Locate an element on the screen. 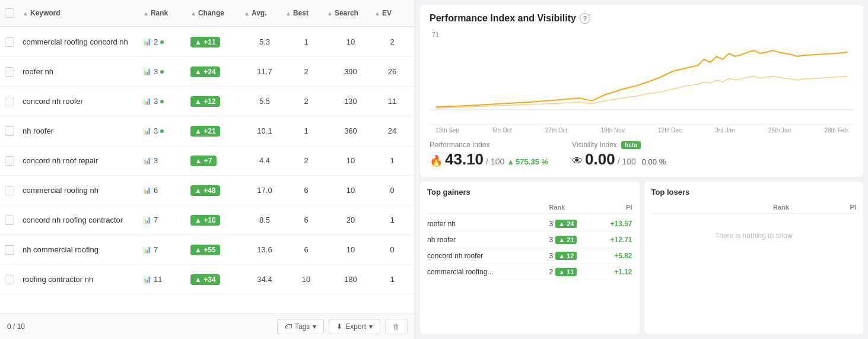 This screenshot has width=868, height=339. sort-icon-ev: ▲ is located at coordinates (377, 13).